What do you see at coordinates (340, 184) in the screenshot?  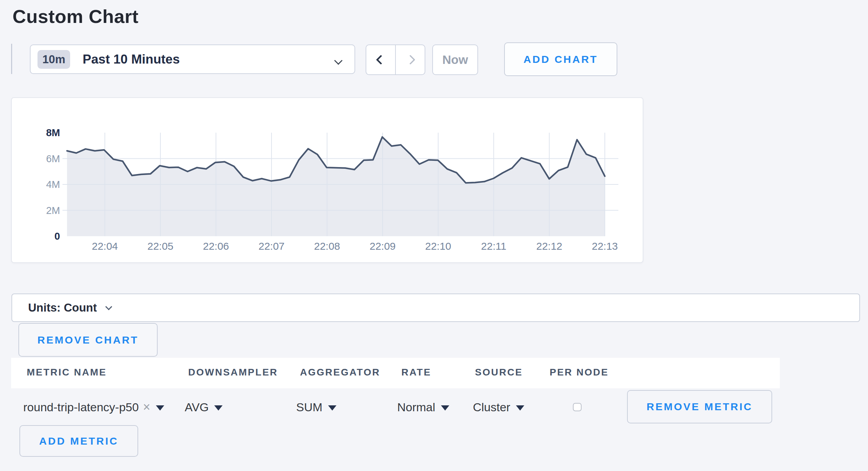 I see `timeseries-area-chart` at bounding box center [340, 184].